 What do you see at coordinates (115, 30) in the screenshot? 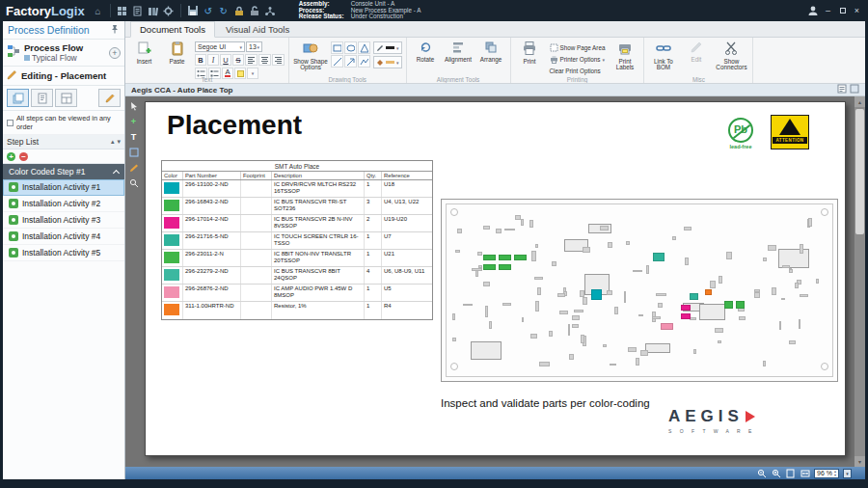
I see `pin-icon` at bounding box center [115, 30].